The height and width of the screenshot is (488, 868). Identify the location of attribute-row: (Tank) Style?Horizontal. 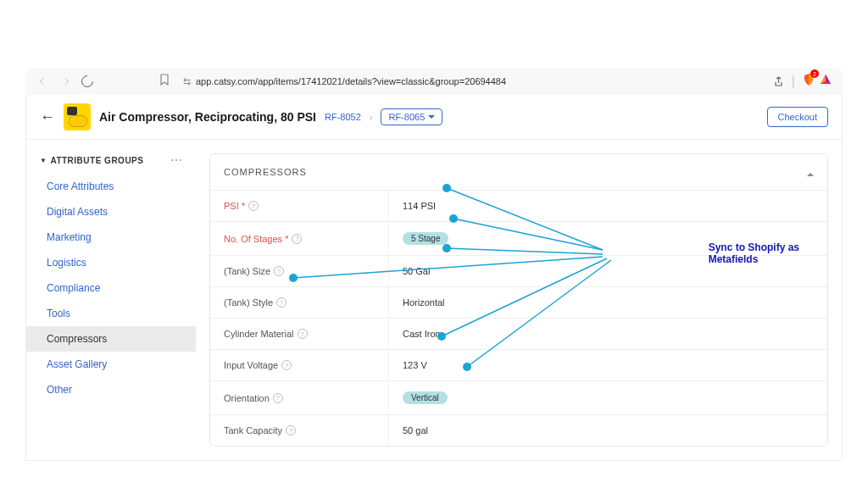
(519, 302).